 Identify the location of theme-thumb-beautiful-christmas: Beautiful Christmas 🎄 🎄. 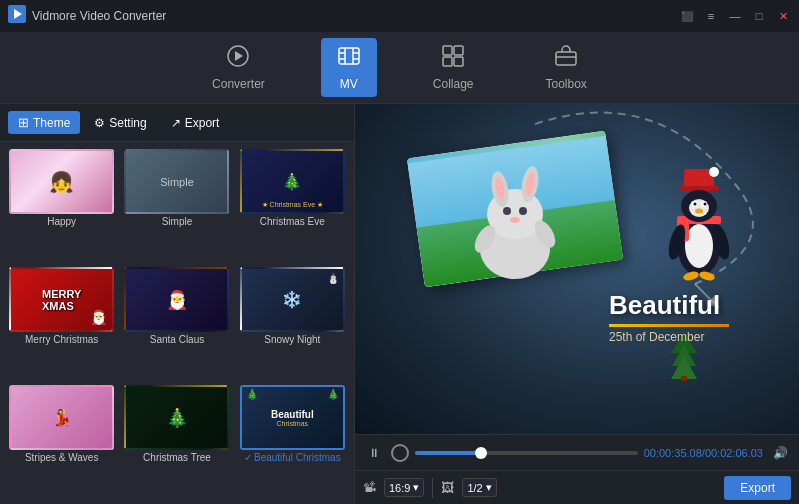
(292, 418).